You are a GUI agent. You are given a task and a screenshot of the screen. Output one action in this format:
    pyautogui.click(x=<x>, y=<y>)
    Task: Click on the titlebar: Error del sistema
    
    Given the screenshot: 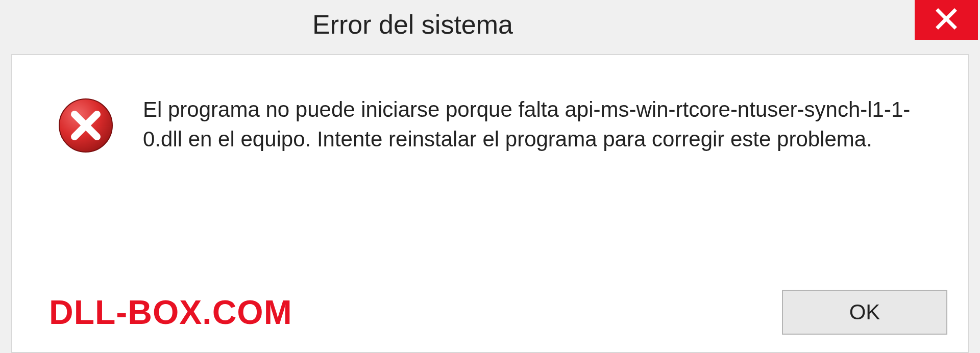 What is the action you would take?
    pyautogui.click(x=490, y=23)
    